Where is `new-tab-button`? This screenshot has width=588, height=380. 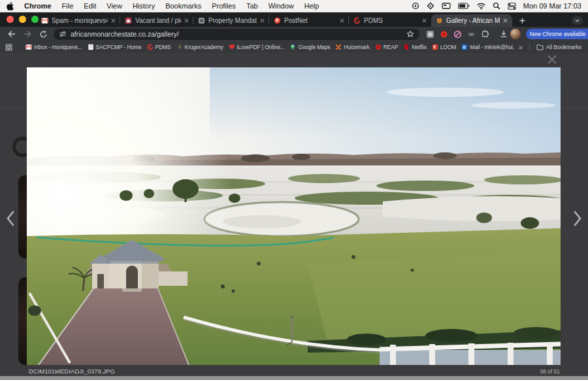 new-tab-button is located at coordinates (523, 21).